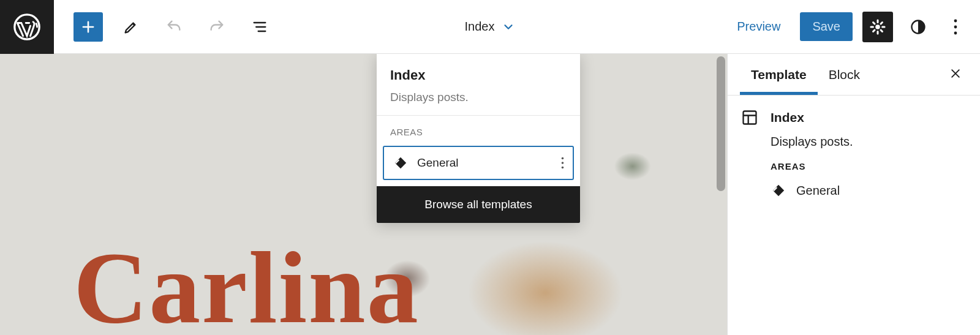  What do you see at coordinates (478, 138) in the screenshot?
I see `template-popover: Index Displays posts. AREAS General Brow…` at bounding box center [478, 138].